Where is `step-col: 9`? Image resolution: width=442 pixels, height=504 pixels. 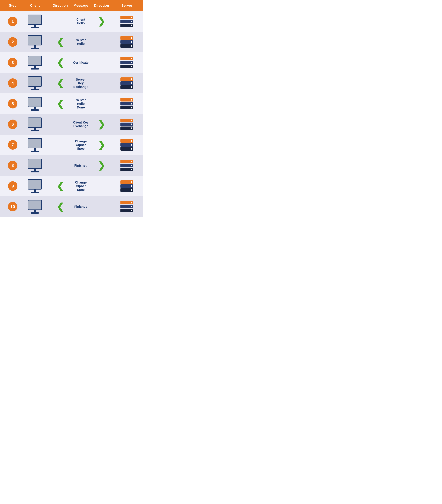
step-col: 9 is located at coordinates (13, 186).